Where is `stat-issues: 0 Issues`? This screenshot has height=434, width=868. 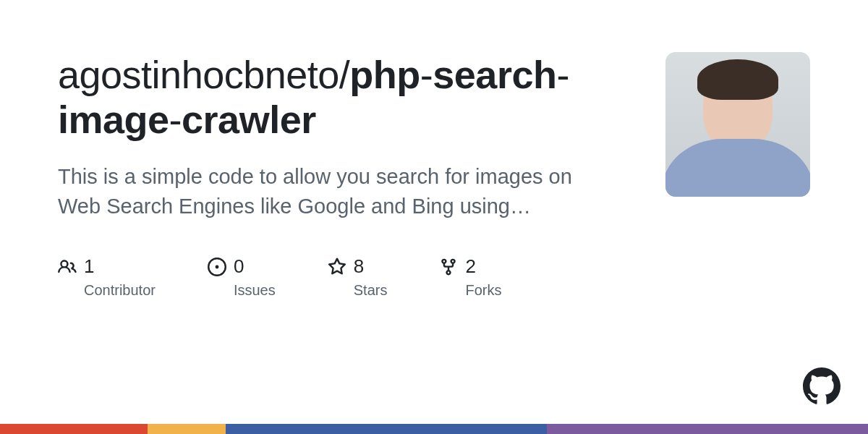
stat-issues: 0 Issues is located at coordinates (242, 277).